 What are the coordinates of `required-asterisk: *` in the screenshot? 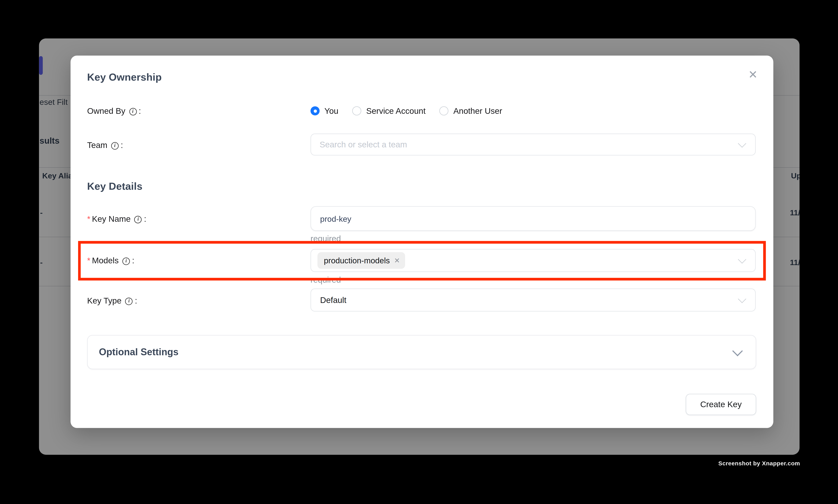 It's located at (89, 219).